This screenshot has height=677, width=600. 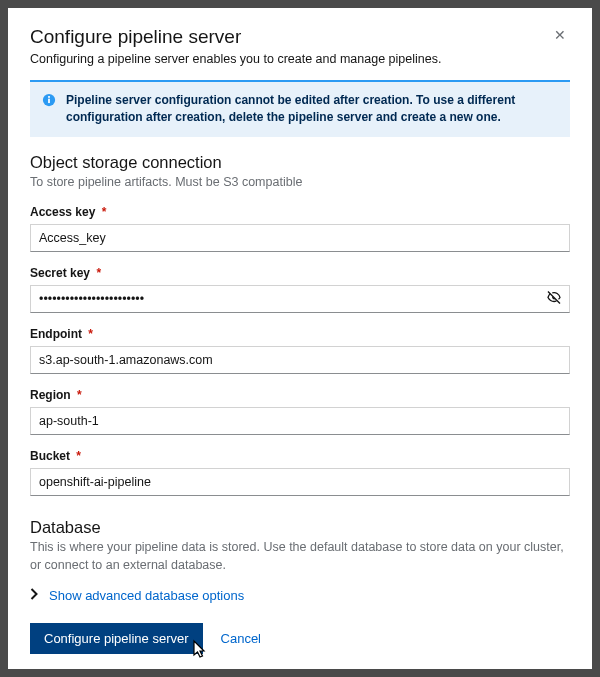 What do you see at coordinates (116, 638) in the screenshot?
I see `configure-button: Configure pipeline server` at bounding box center [116, 638].